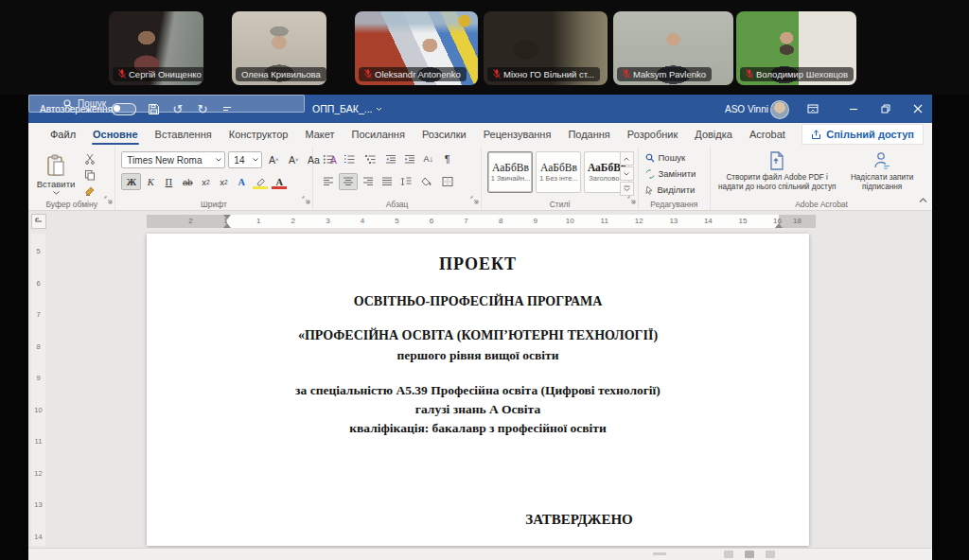 This screenshot has width=969, height=560. I want to click on underline-button: П, so click(168, 182).